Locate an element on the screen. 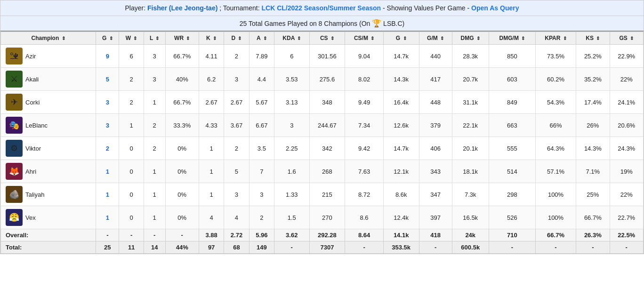  table-cell: 16.5k is located at coordinates (470, 217).